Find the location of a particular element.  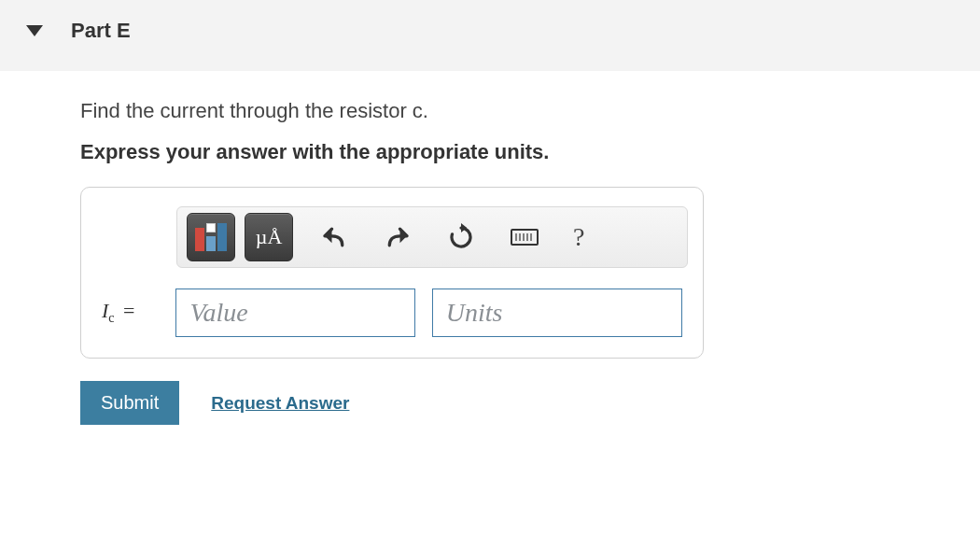

help-button: ? is located at coordinates (579, 237).